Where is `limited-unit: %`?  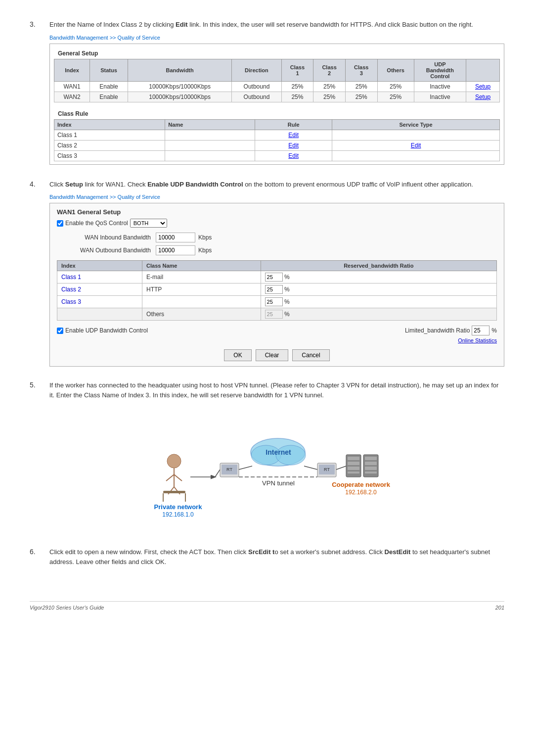 limited-unit: % is located at coordinates (494, 331).